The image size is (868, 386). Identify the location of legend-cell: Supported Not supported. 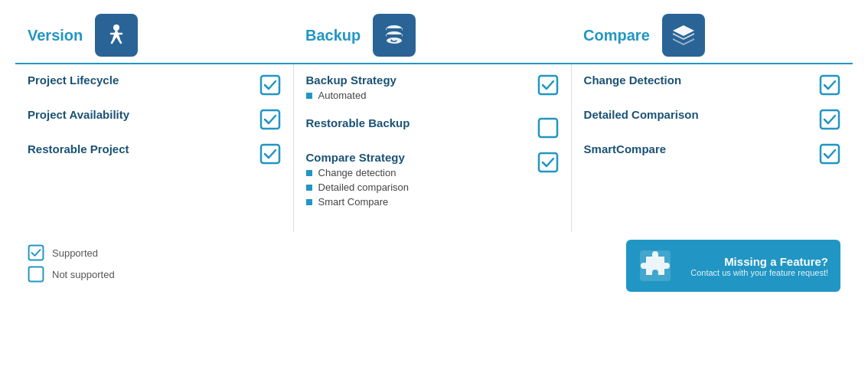
(155, 266).